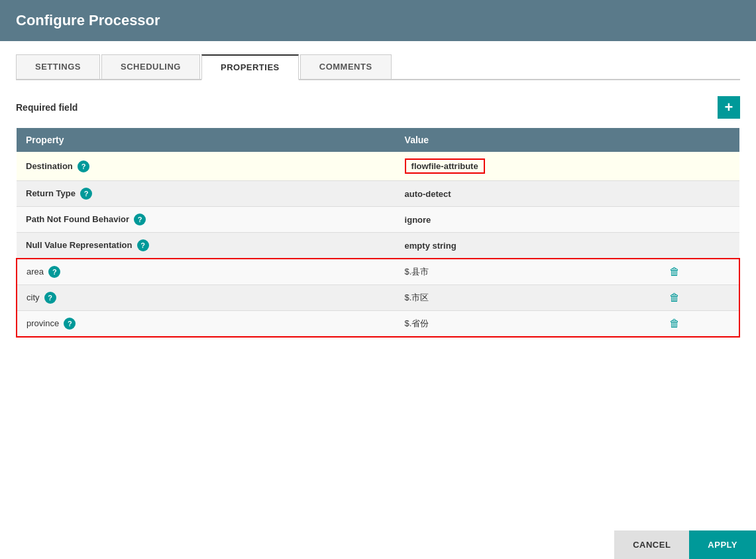  I want to click on delete-icon-area: 🗑, so click(675, 272).